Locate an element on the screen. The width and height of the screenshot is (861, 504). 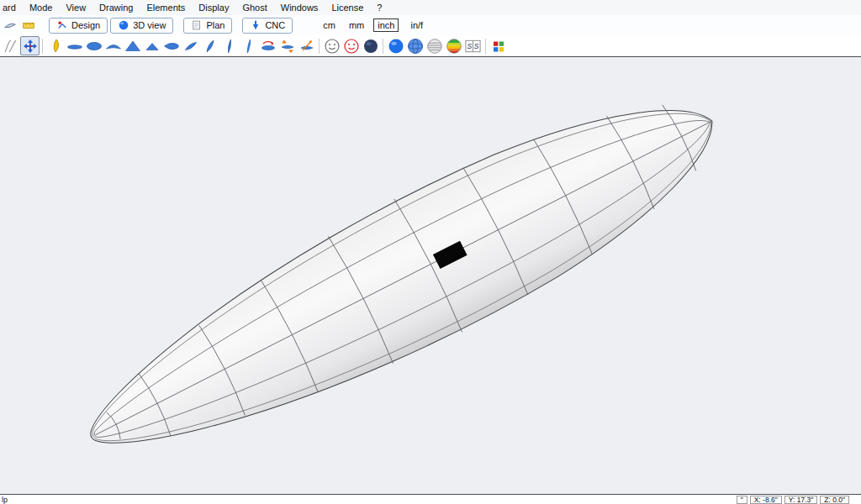
y-coordinate: Y: 17.3" is located at coordinates (800, 500).